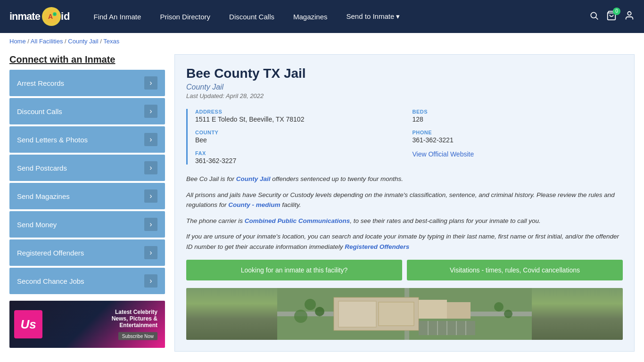  What do you see at coordinates (87, 281) in the screenshot?
I see `sidebar-item-second-chance-jobs: Second Chance Jobs ›` at bounding box center [87, 281].